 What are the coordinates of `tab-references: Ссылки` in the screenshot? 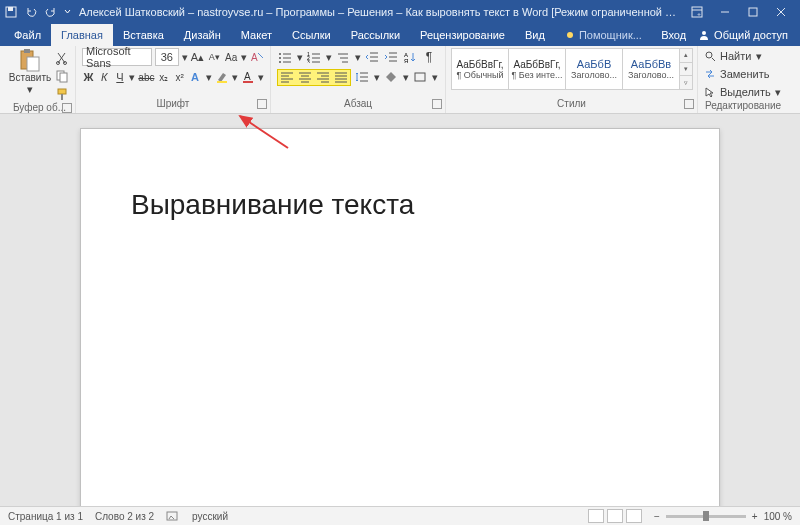 It's located at (312, 35).